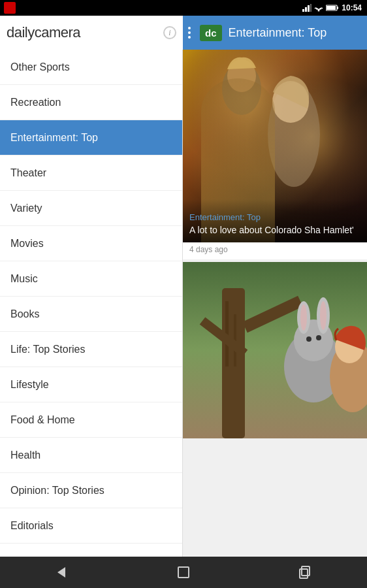 The width and height of the screenshot is (367, 588). I want to click on article-overlay-category: Entertainment: Top, so click(275, 217).